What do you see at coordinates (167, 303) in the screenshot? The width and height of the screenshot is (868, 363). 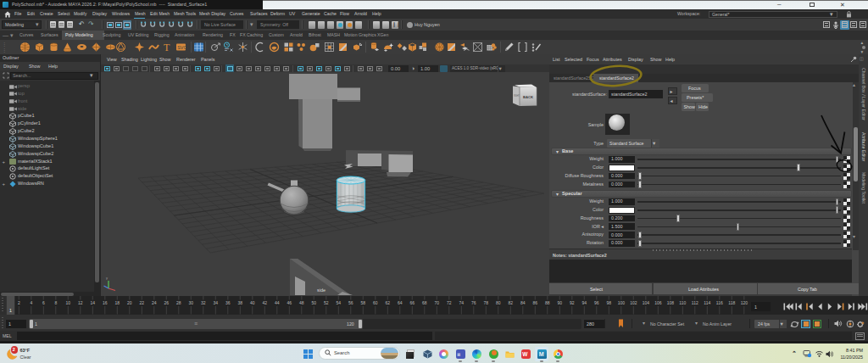 I see `svg-text: 26` at bounding box center [167, 303].